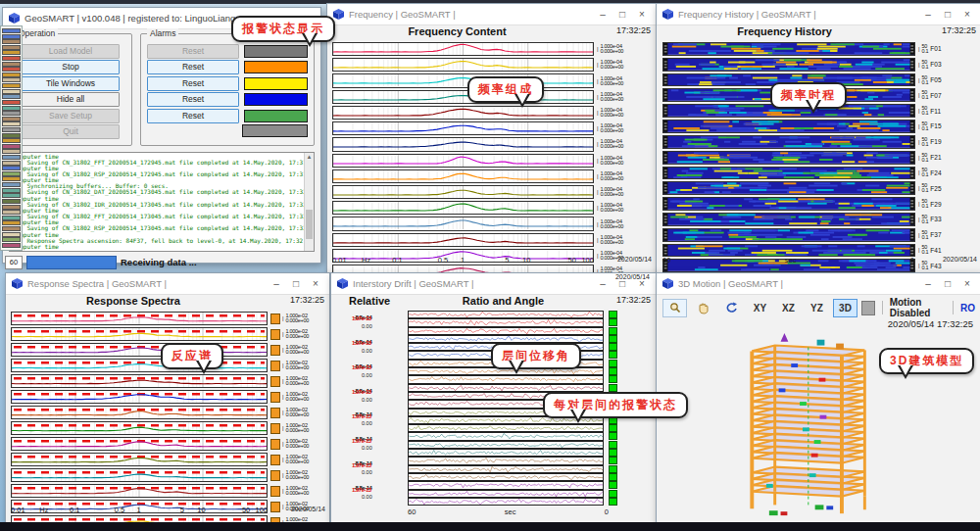  What do you see at coordinates (309, 202) in the screenshot?
I see `log-scrollbar: ▲` at bounding box center [309, 202].